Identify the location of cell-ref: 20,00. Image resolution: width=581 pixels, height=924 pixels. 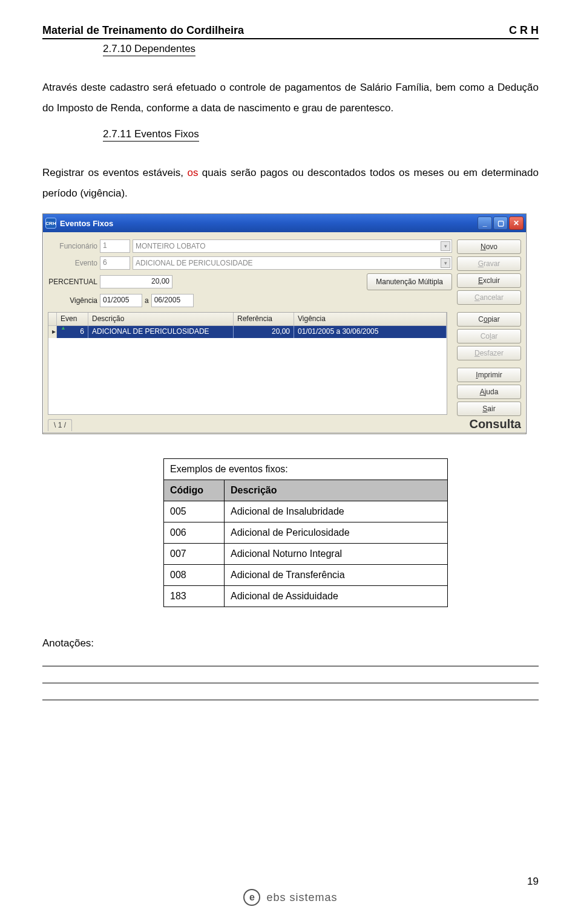
(264, 332).